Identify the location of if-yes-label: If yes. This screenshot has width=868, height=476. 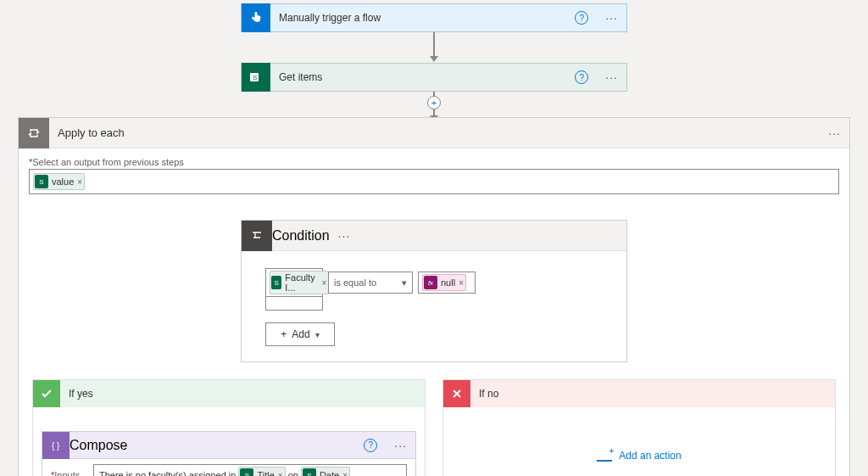
(76, 394).